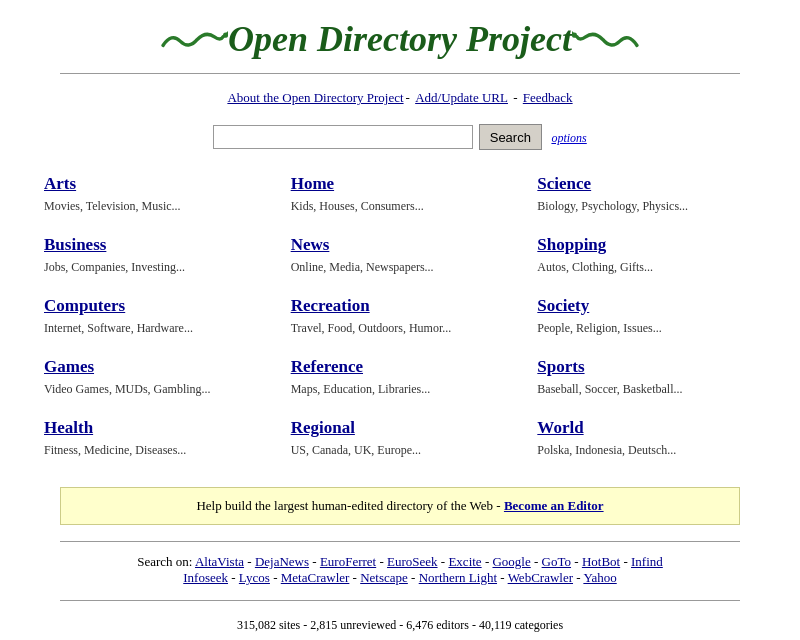 This screenshot has height=640, width=800. Describe the element at coordinates (646, 450) in the screenshot. I see `category-links-world: Polska, Indonesia, Deutsch...` at that location.